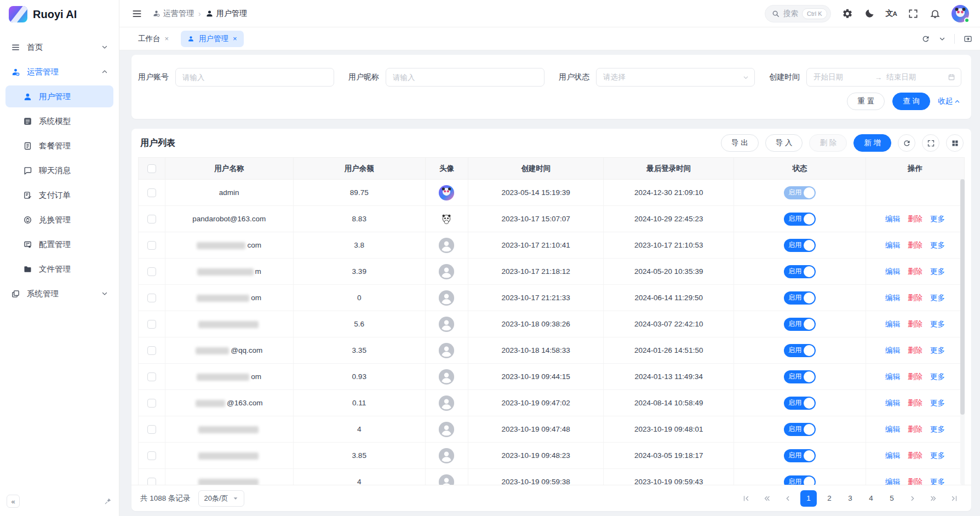 Image resolution: width=980 pixels, height=516 pixels. I want to click on search-button: 查 询, so click(912, 101).